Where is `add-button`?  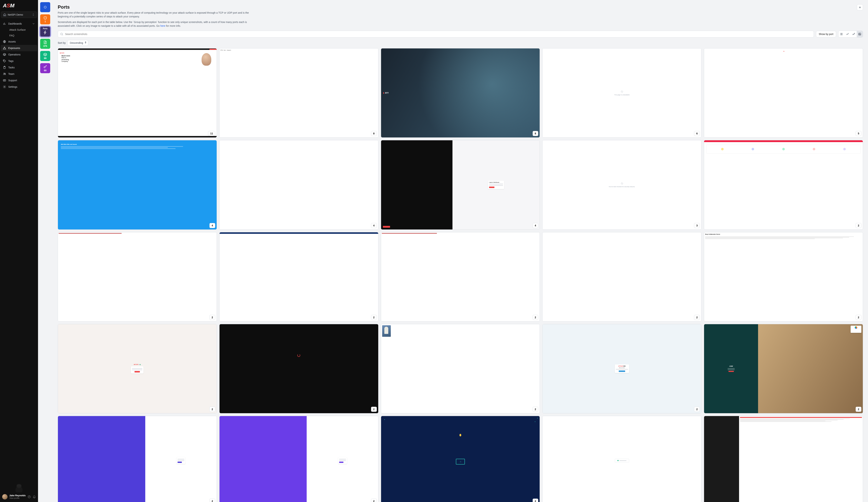 add-button is located at coordinates (860, 7).